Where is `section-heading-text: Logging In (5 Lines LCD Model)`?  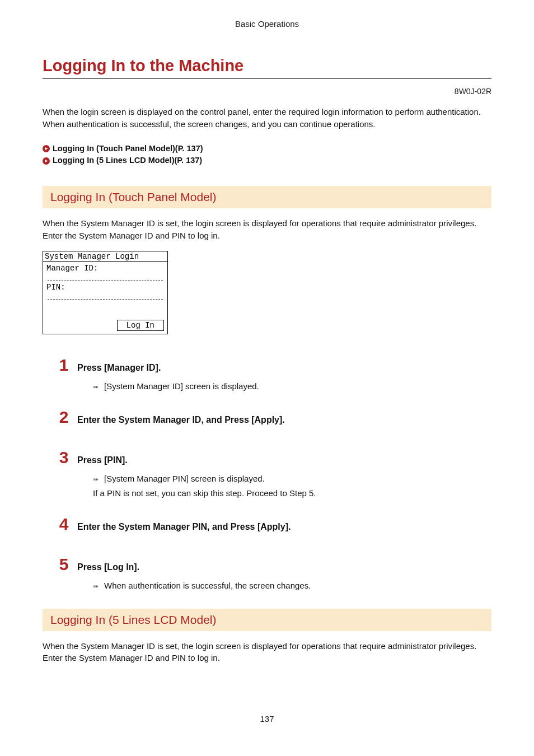 section-heading-text: Logging In (5 Lines LCD Model) is located at coordinates (133, 619).